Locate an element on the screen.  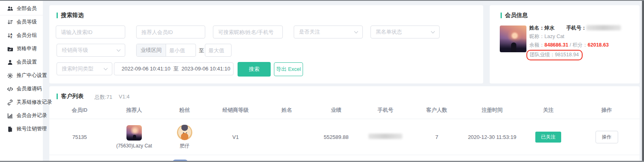
sidebar-item-member-group: AZ 会员分组 is located at coordinates (21, 36).